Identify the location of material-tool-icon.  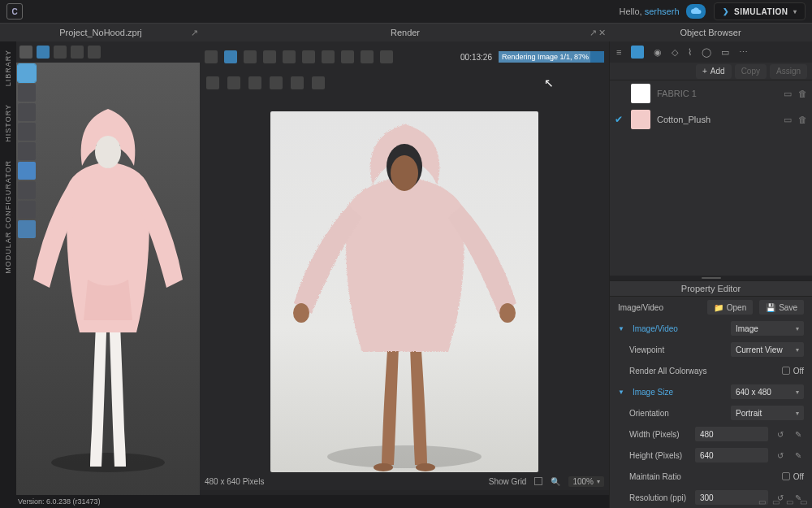
(213, 83).